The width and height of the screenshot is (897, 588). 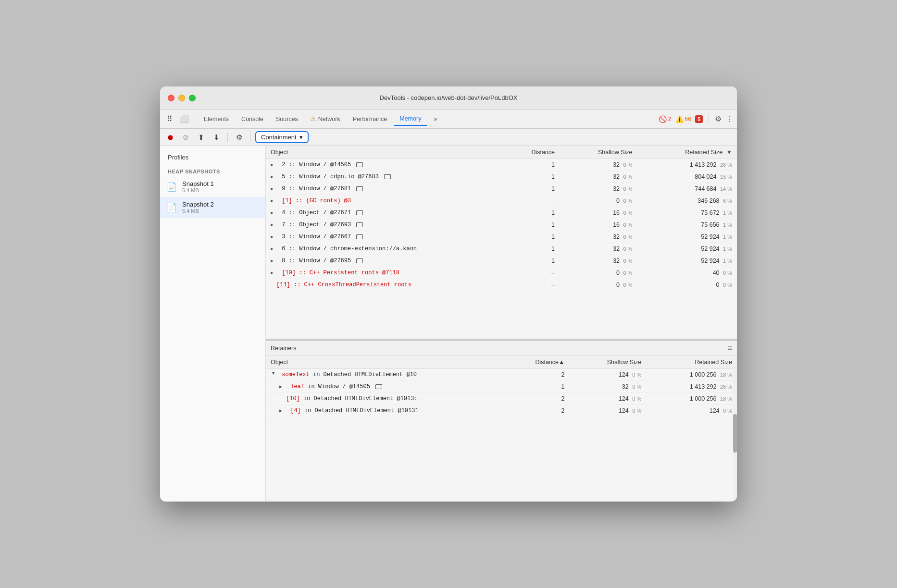 What do you see at coordinates (730, 348) in the screenshot?
I see `retainers-menu-icon: ≡` at bounding box center [730, 348].